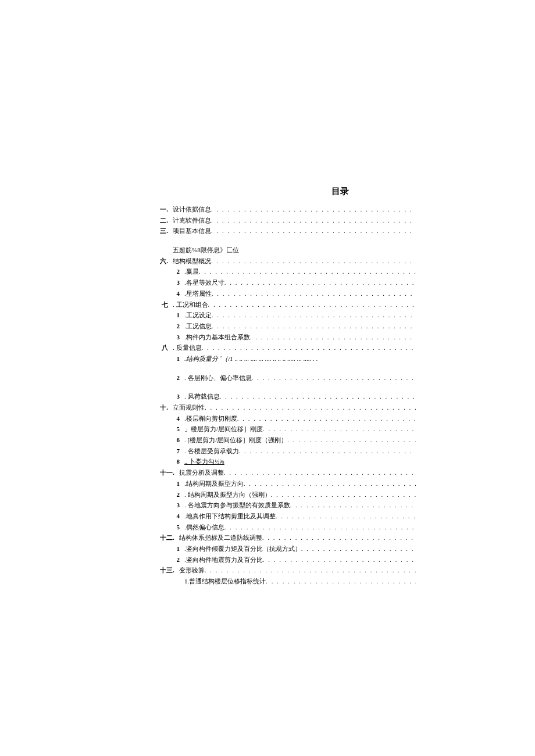  I want to click on toc-line: 二.计克软件信息, so click(288, 221).